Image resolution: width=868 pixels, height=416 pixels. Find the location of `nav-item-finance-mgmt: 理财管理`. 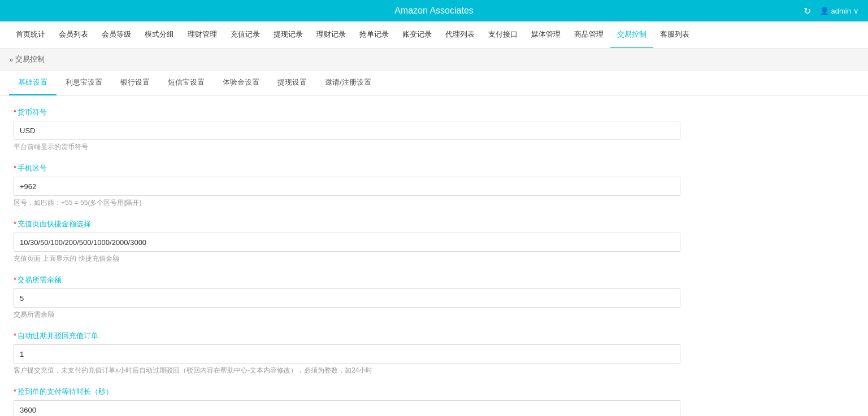

nav-item-finance-mgmt: 理财管理 is located at coordinates (202, 35).